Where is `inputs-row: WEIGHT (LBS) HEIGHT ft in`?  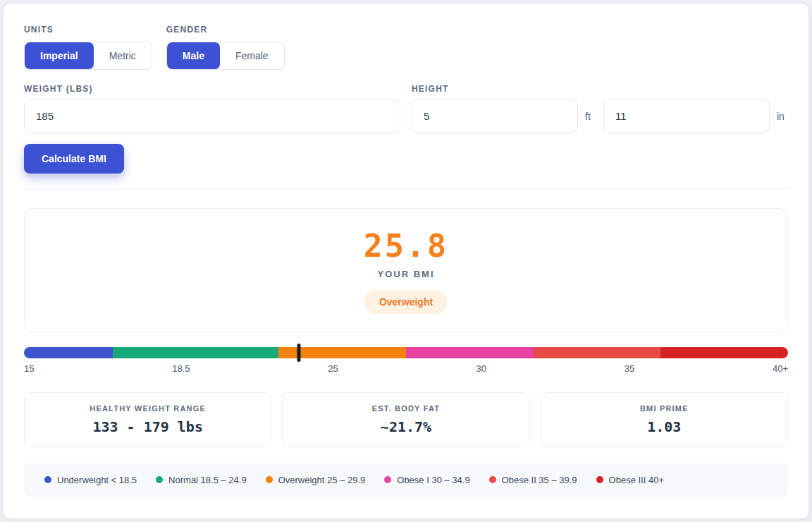
inputs-row: WEIGHT (LBS) HEIGHT ft in is located at coordinates (406, 109).